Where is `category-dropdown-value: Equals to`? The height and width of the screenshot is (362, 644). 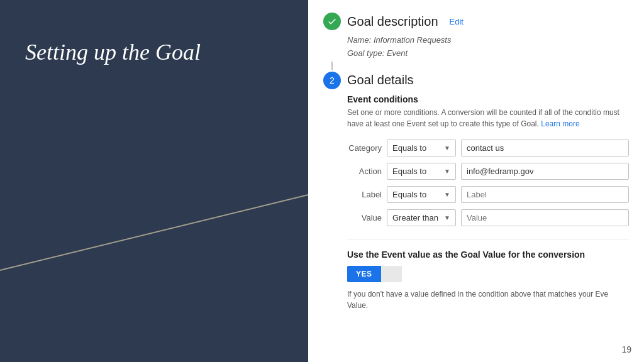
category-dropdown-value: Equals to is located at coordinates (409, 148).